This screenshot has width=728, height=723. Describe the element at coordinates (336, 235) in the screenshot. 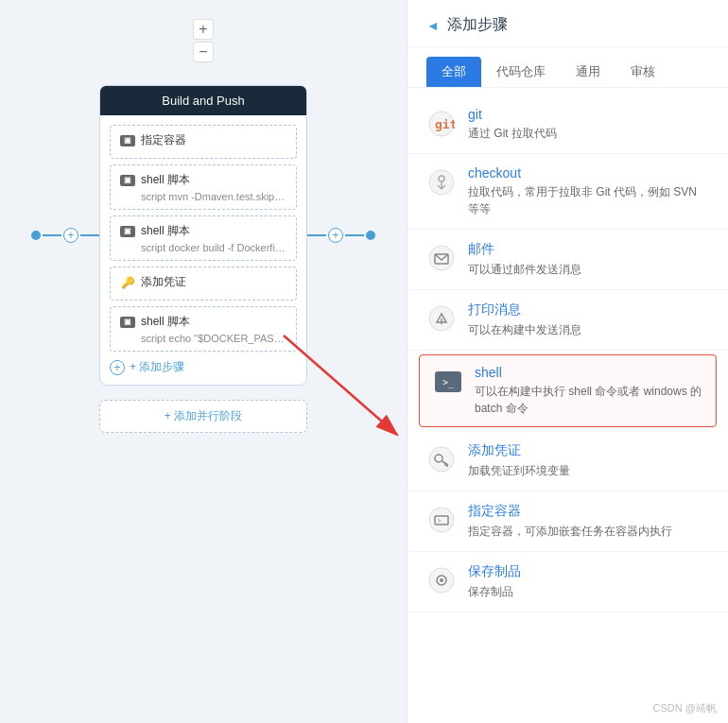

I see `add-after-stage-button: +` at that location.